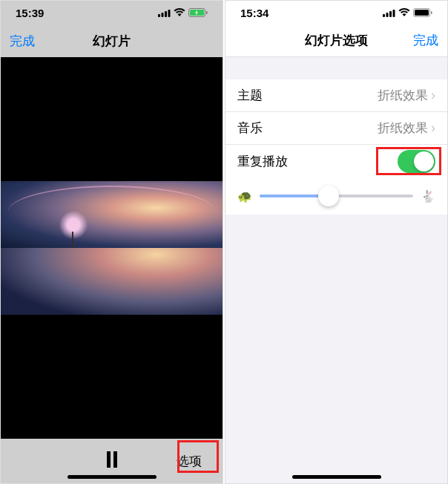 This screenshot has width=448, height=484. I want to click on status-bar: 15:34, so click(337, 13).